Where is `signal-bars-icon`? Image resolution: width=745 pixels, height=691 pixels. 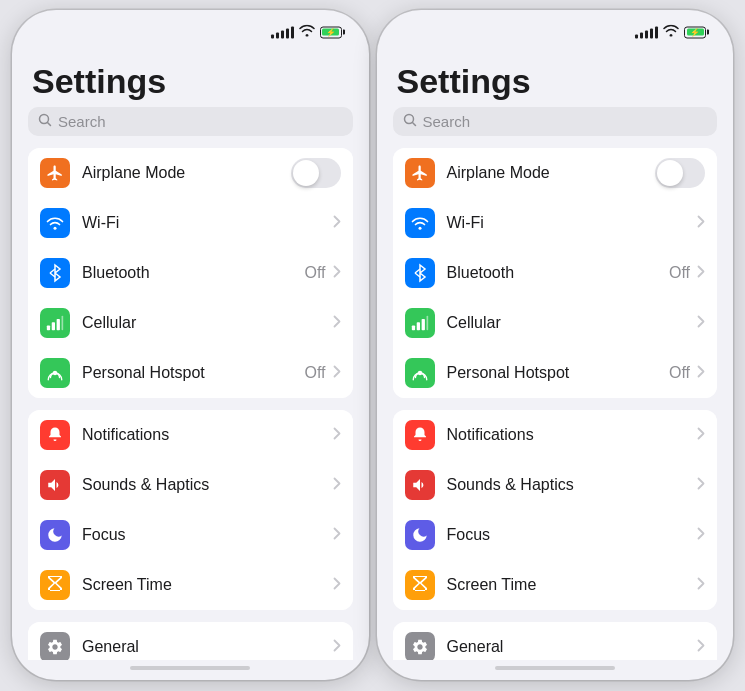
signal-bars-icon is located at coordinates (646, 32).